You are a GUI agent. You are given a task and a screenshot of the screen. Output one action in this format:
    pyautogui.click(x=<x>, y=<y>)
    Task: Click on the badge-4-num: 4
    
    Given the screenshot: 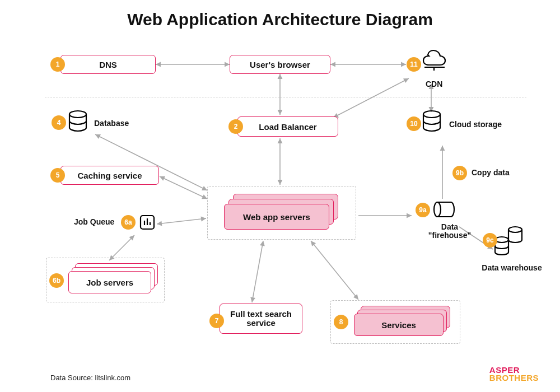 What is the action you would take?
    pyautogui.click(x=59, y=123)
    